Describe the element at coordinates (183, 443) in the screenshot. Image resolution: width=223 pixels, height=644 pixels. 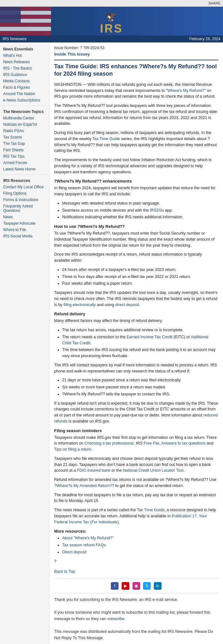
I see `answers-tax-link: Answers to tax questions` at that location.